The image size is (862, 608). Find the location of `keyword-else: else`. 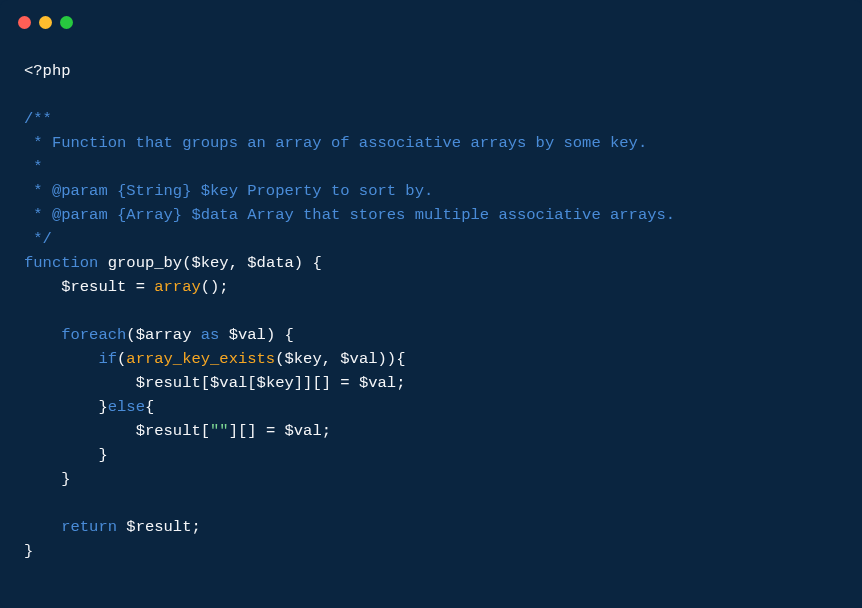

keyword-else: else is located at coordinates (126, 407).